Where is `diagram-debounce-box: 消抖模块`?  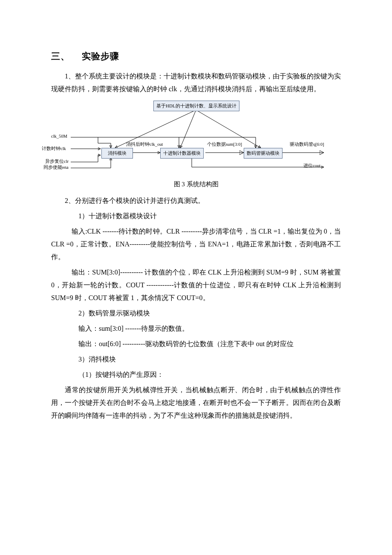
diagram-debounce-box: 消抖模块 is located at coordinates (117, 153).